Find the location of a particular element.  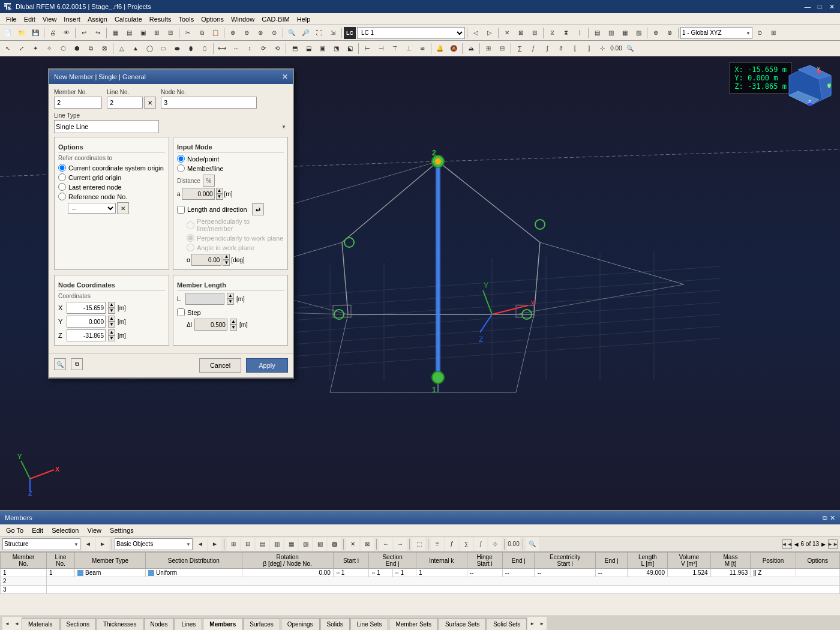

bt-icon-9: ✕ is located at coordinates (353, 544).